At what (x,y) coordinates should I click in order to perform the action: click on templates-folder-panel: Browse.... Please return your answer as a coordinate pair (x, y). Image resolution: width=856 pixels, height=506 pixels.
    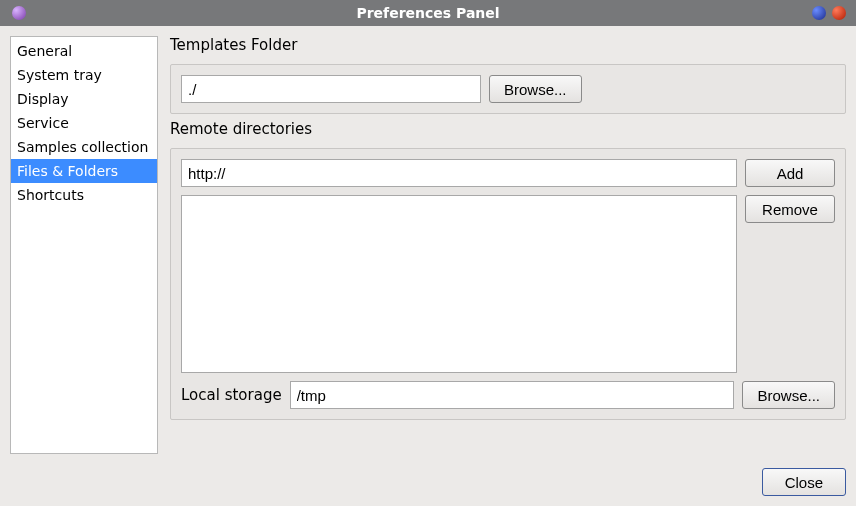
    Looking at the image, I should click on (508, 89).